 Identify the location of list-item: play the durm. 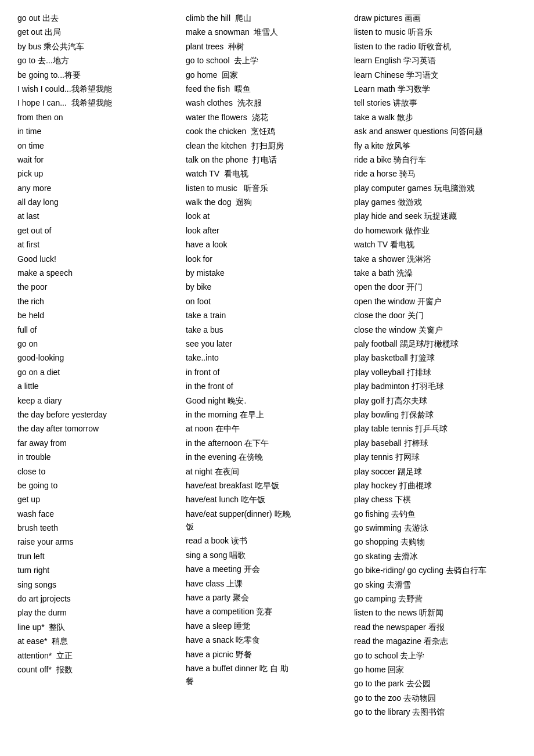
(96, 613).